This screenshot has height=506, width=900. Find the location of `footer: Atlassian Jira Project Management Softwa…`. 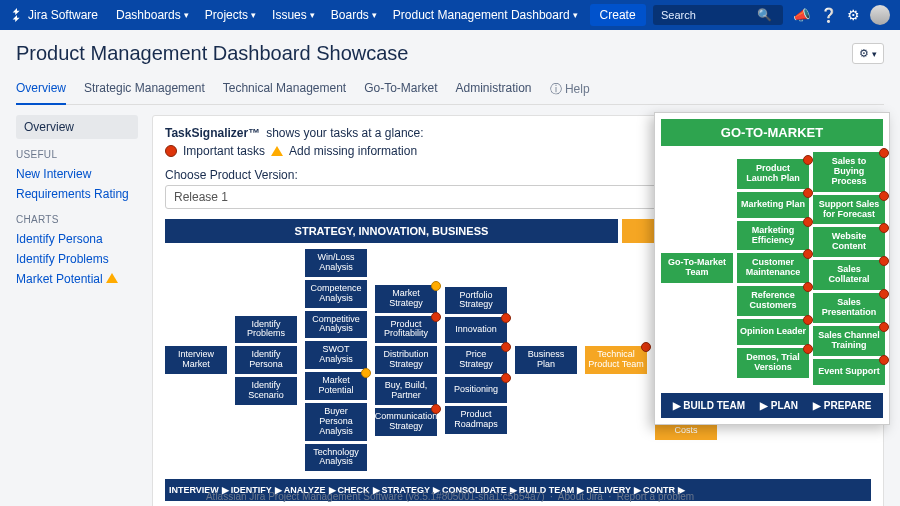

footer: Atlassian Jira Project Management Softwa… is located at coordinates (450, 496).